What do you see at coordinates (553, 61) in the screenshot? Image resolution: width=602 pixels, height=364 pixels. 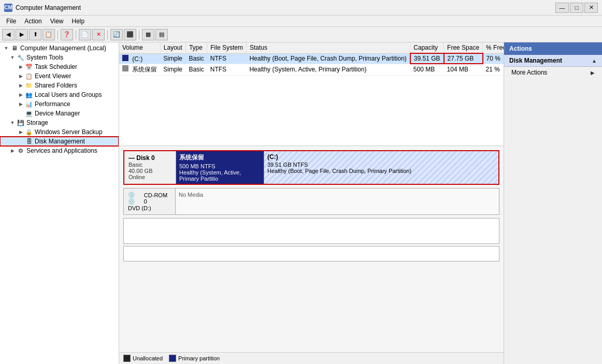 I see `disk-management-action-section: Disk Management ▲` at bounding box center [553, 61].